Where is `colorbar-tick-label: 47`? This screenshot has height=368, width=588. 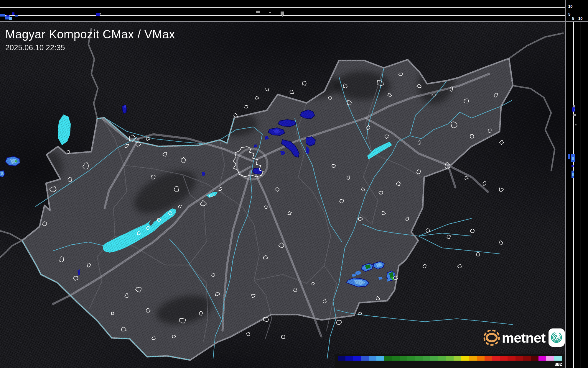 colorbar-tick-label: 47 is located at coordinates (432, 2).